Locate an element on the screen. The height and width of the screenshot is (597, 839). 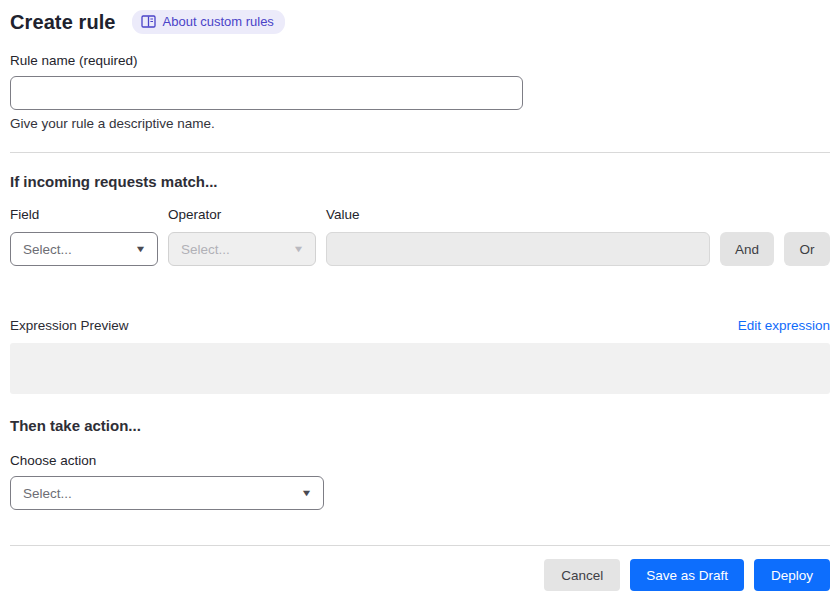
rule-name-label: Rule name (required) is located at coordinates (420, 60).